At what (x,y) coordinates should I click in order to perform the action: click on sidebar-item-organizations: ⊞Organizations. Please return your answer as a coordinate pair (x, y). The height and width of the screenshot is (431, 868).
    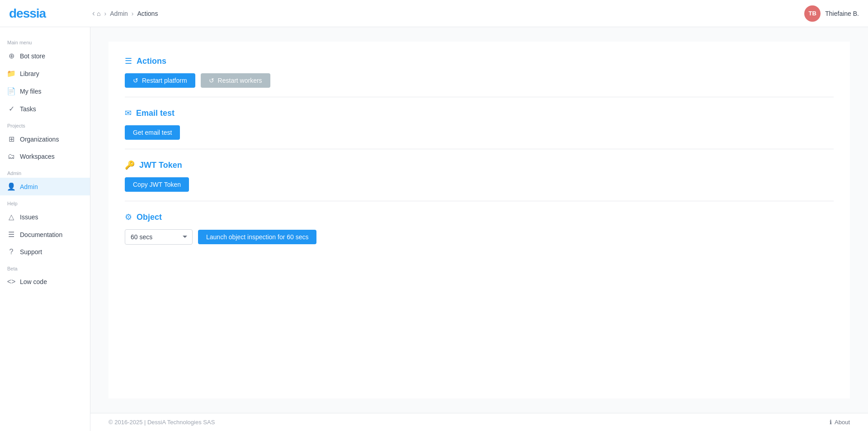
    Looking at the image, I should click on (45, 139).